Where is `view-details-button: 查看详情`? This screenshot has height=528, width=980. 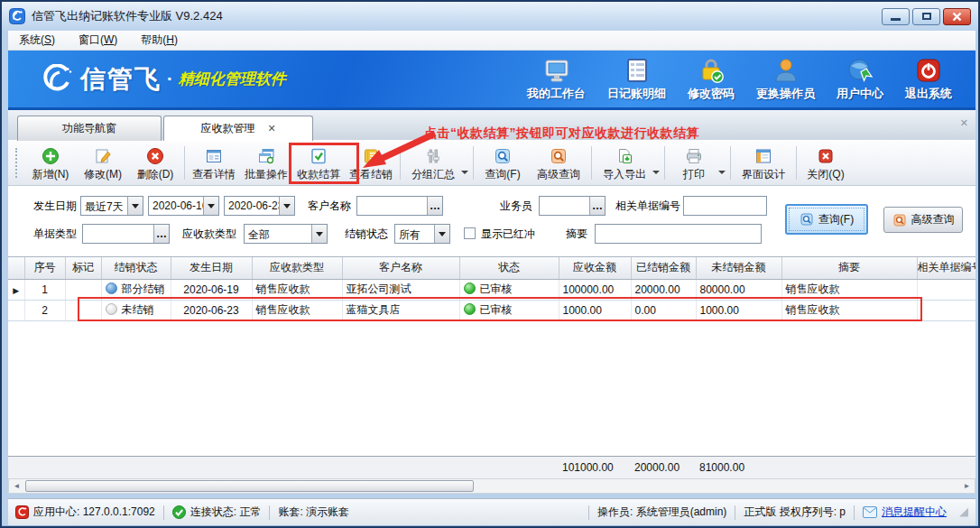 view-details-button: 查看详情 is located at coordinates (214, 162).